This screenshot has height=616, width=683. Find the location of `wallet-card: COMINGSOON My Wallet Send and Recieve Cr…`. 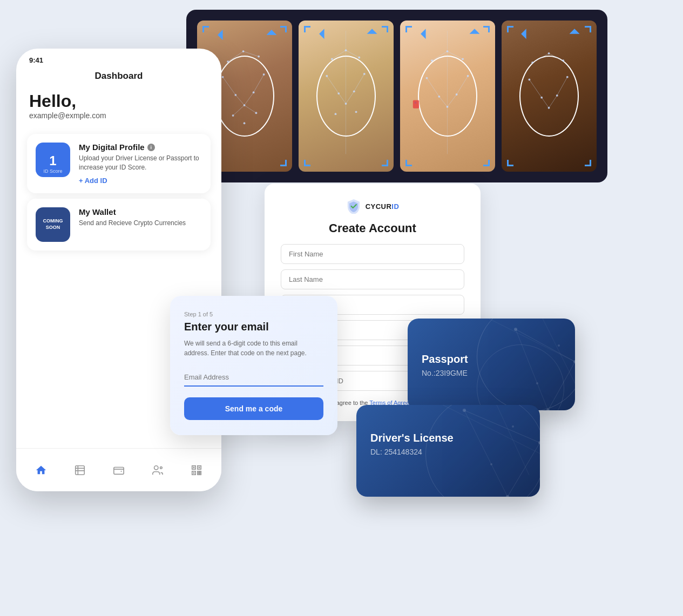

wallet-card: COMINGSOON My Wallet Send and Recieve Cr… is located at coordinates (119, 225).